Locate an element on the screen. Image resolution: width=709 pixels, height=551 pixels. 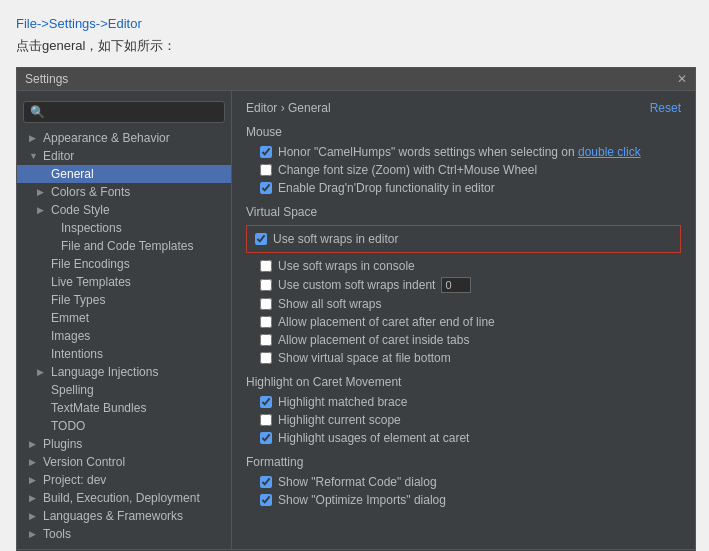
current-scope-checkbox is located at coordinates (266, 420).